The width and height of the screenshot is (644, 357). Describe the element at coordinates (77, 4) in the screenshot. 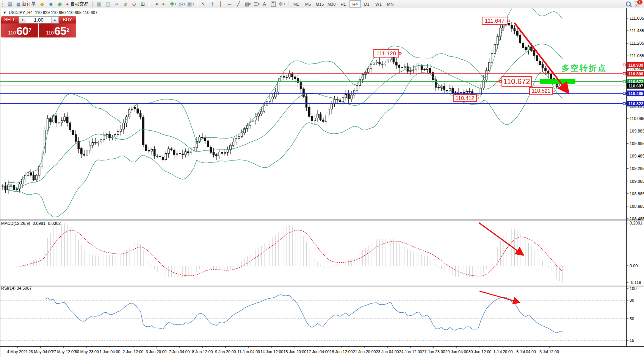

I see `auto-trading-button: ●自动交易` at that location.